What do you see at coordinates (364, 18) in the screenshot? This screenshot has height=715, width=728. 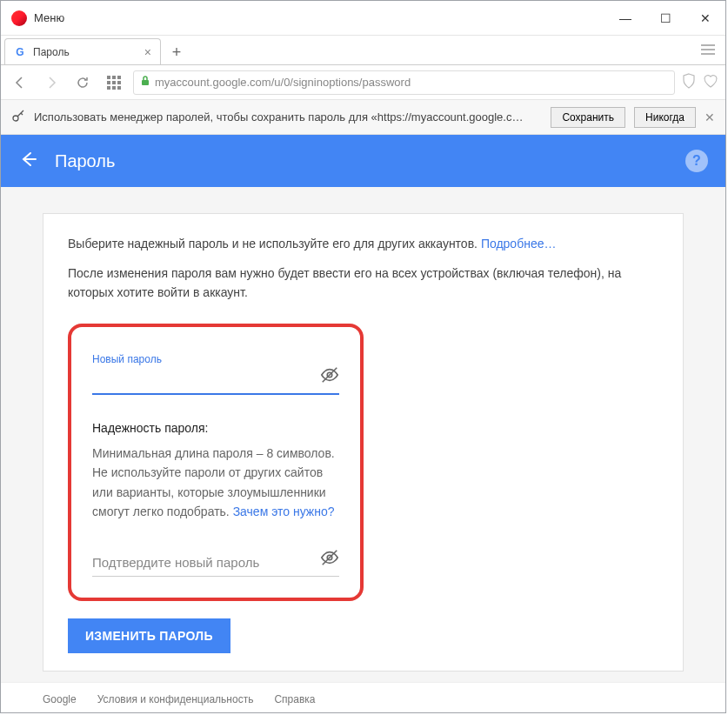 I see `title-bar: Меню — ☐ ✕` at bounding box center [364, 18].